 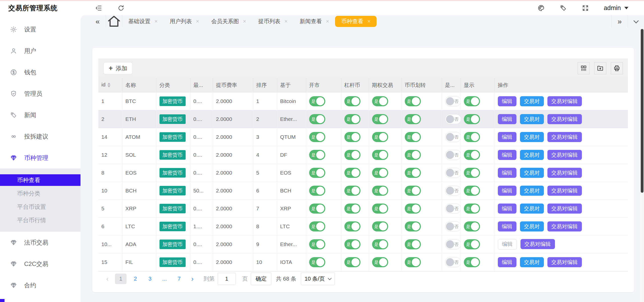 I want to click on column-header: 显示, so click(x=477, y=85).